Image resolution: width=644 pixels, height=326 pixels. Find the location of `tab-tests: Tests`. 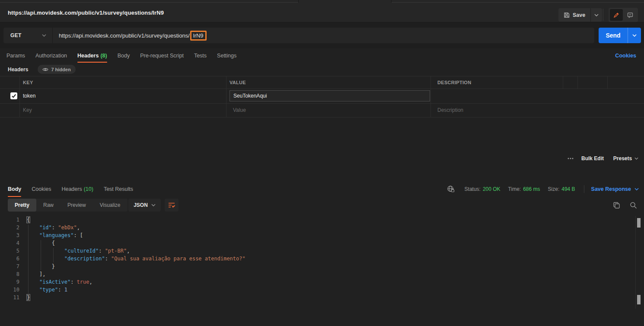

tab-tests: Tests is located at coordinates (201, 55).